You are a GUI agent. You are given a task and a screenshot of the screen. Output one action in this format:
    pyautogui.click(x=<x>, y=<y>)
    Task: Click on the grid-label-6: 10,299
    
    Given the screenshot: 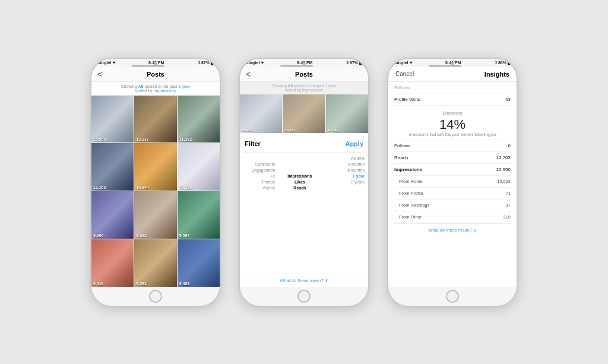 What is the action you would take?
    pyautogui.click(x=185, y=188)
    